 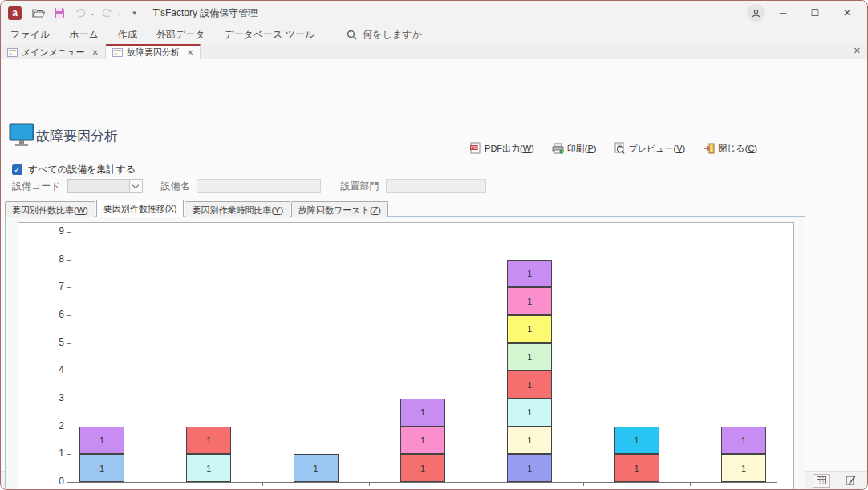 What do you see at coordinates (153, 51) in the screenshot?
I see `object-tab-1: 故障要因分析✕` at bounding box center [153, 51].